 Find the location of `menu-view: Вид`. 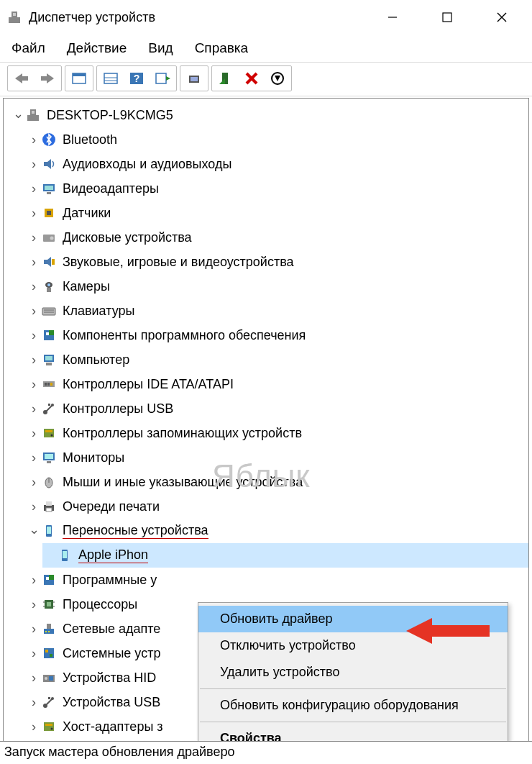

menu-view: Вид is located at coordinates (160, 48).